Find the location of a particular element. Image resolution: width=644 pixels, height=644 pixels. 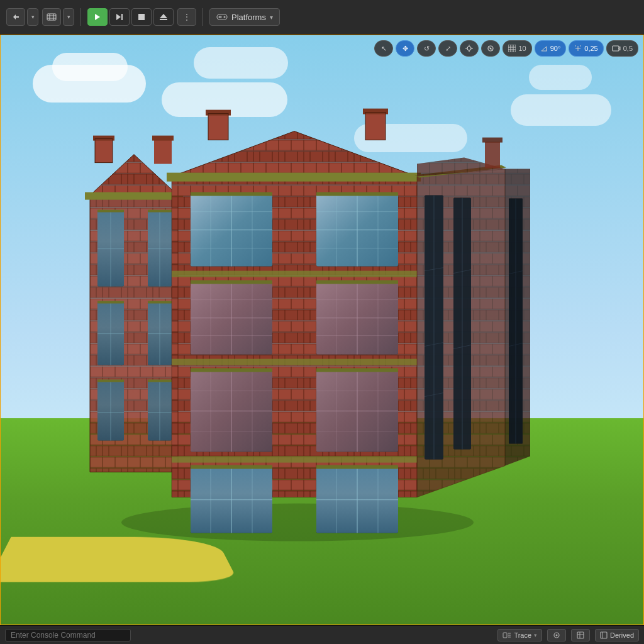

camera-icon is located at coordinates (616, 48).